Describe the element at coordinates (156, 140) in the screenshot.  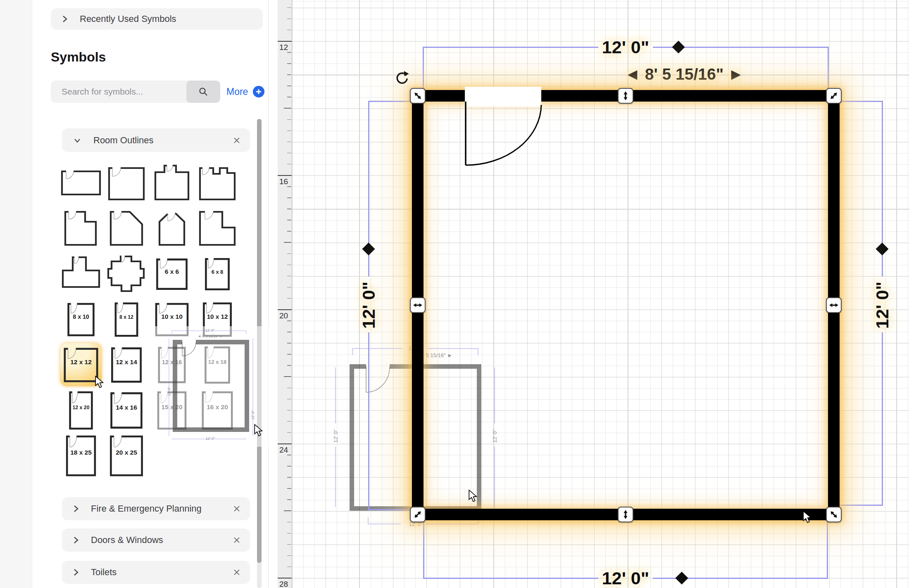
I see `section-room-outlines: Room Outlines` at that location.